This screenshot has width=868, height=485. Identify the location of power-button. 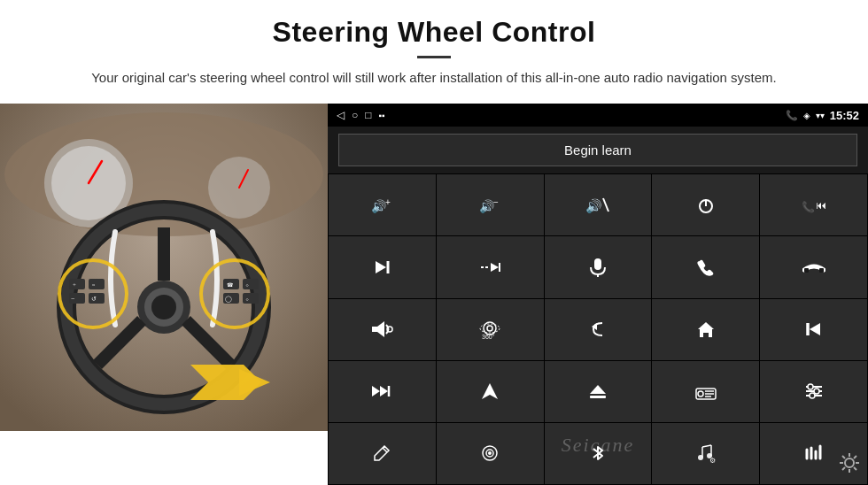
(705, 205).